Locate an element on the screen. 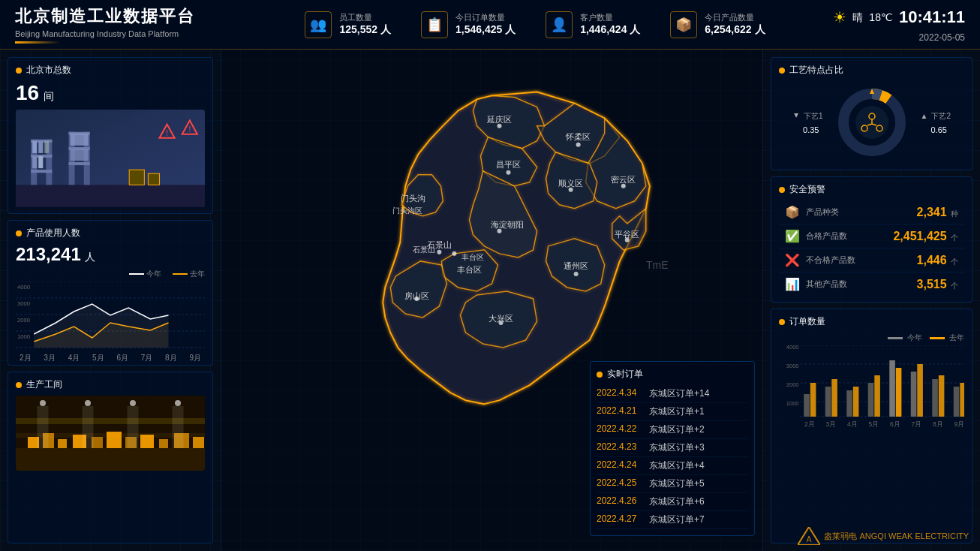 The width and height of the screenshot is (980, 551). svg-text: 石景山 is located at coordinates (424, 249).